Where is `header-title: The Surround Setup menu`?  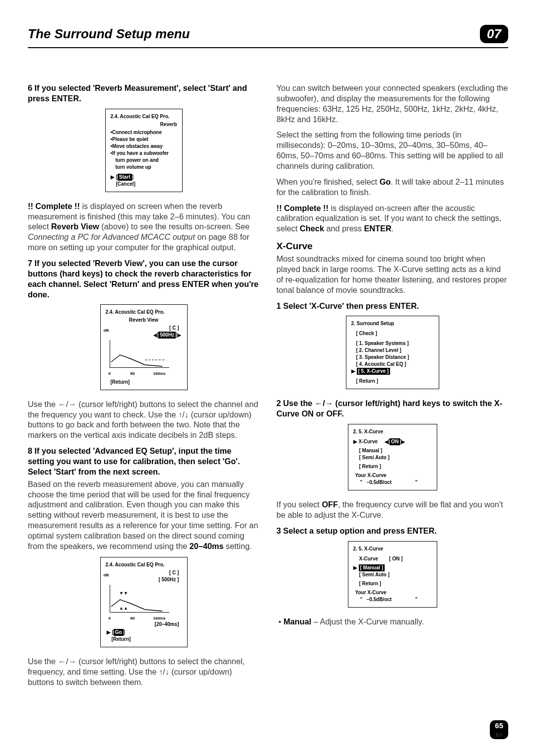 header-title: The Surround Setup menu is located at coordinates (254, 34).